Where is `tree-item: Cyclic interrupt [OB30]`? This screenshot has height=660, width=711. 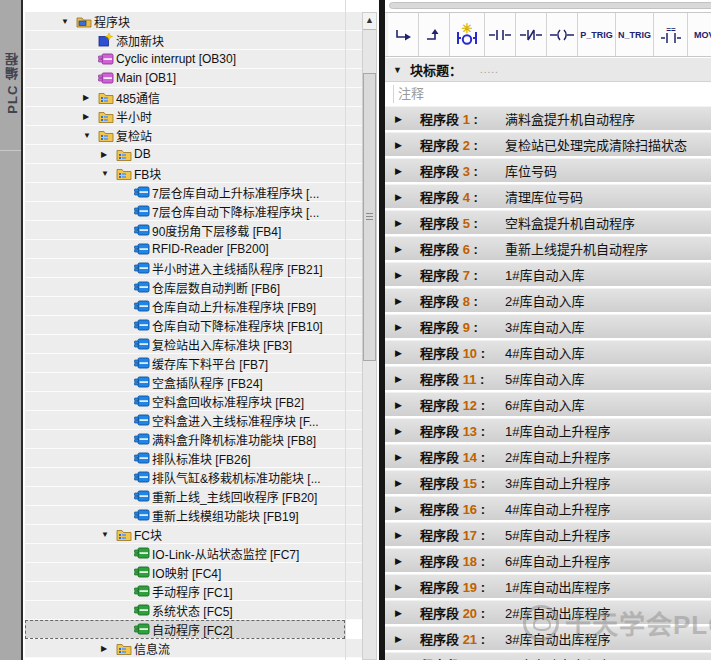
tree-item: Cyclic interrupt [OB30] is located at coordinates (194, 60).